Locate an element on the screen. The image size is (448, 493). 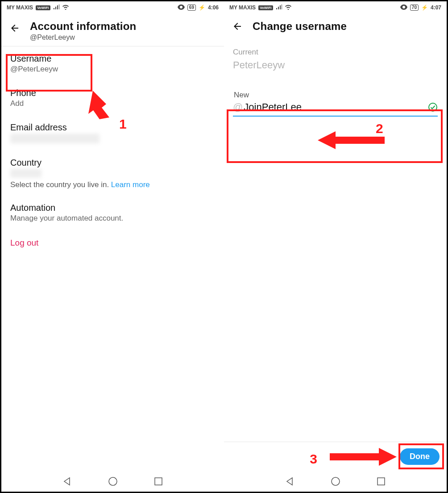
item-label: Username is located at coordinates (112, 59).